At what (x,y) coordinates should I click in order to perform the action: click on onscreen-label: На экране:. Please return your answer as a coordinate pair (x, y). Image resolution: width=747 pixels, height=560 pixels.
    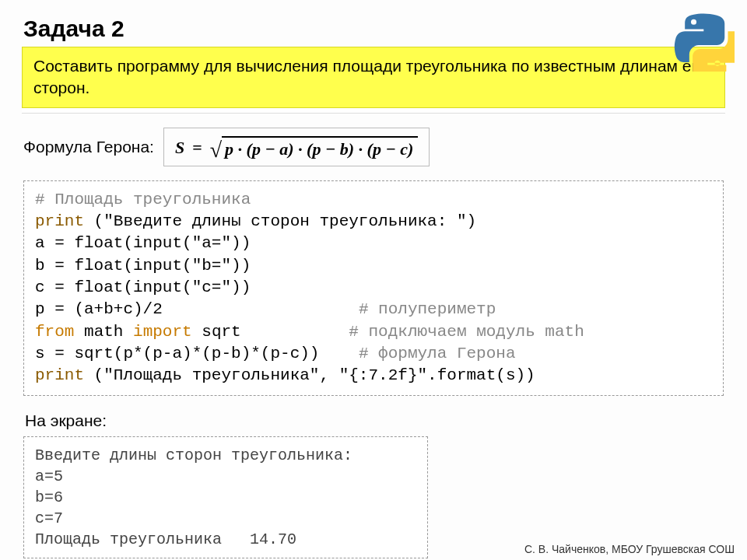
    Looking at the image, I should click on (375, 421).